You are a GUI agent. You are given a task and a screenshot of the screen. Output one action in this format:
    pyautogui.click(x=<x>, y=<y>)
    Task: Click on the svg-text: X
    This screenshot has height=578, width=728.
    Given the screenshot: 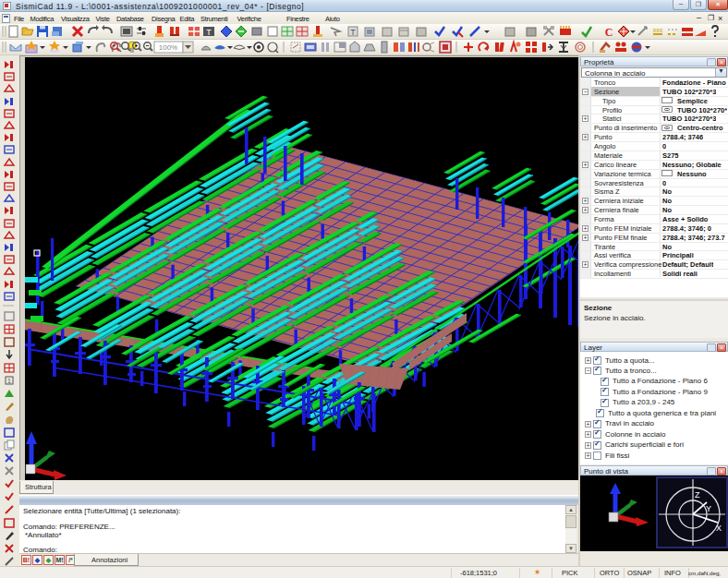 What is the action you would take?
    pyautogui.click(x=719, y=528)
    